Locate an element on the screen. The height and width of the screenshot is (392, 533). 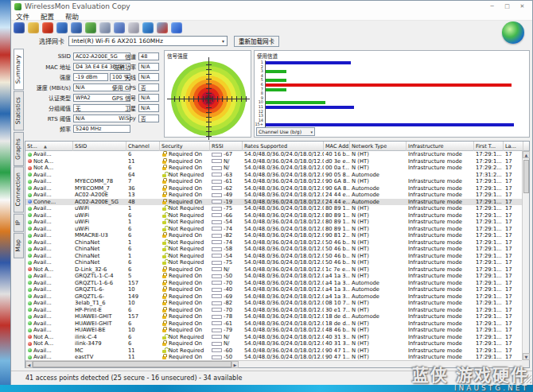
globe-red-icon is located at coordinates (162, 28).